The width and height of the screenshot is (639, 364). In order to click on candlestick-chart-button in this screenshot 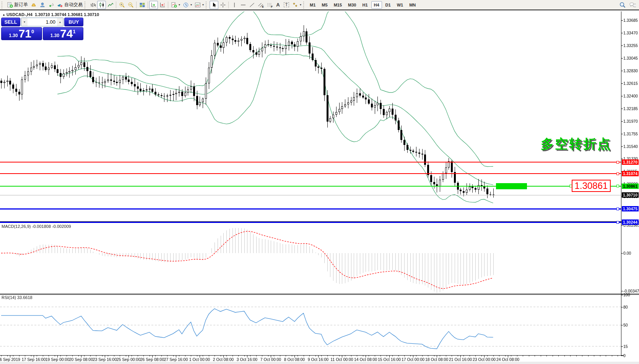, I will do `click(102, 5)`.